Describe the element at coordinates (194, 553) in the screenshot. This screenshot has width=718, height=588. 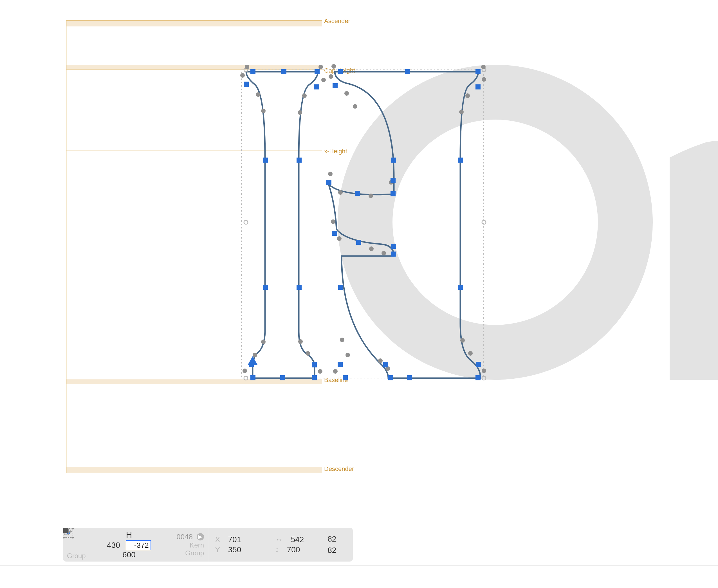
I see `group-right-label: Group` at that location.